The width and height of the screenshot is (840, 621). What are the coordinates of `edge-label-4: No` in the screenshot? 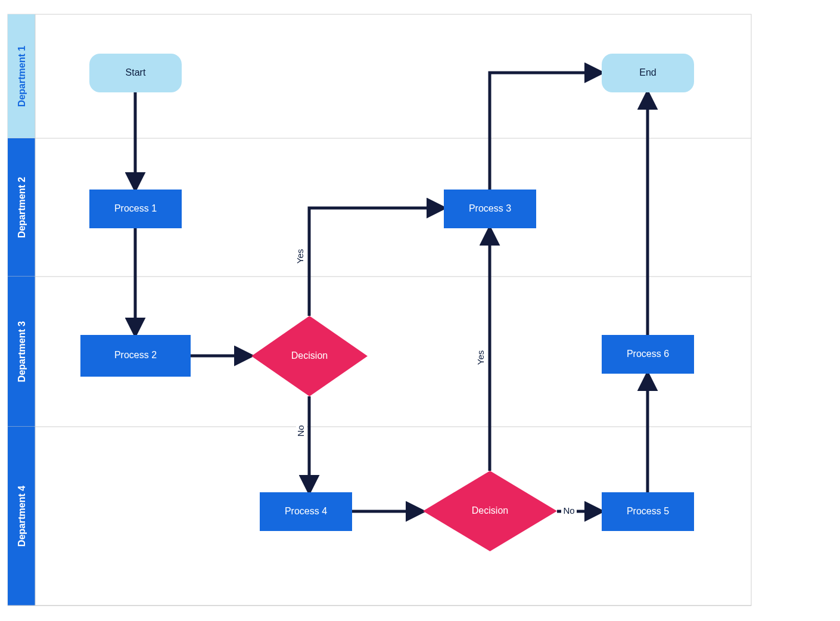 It's located at (300, 430).